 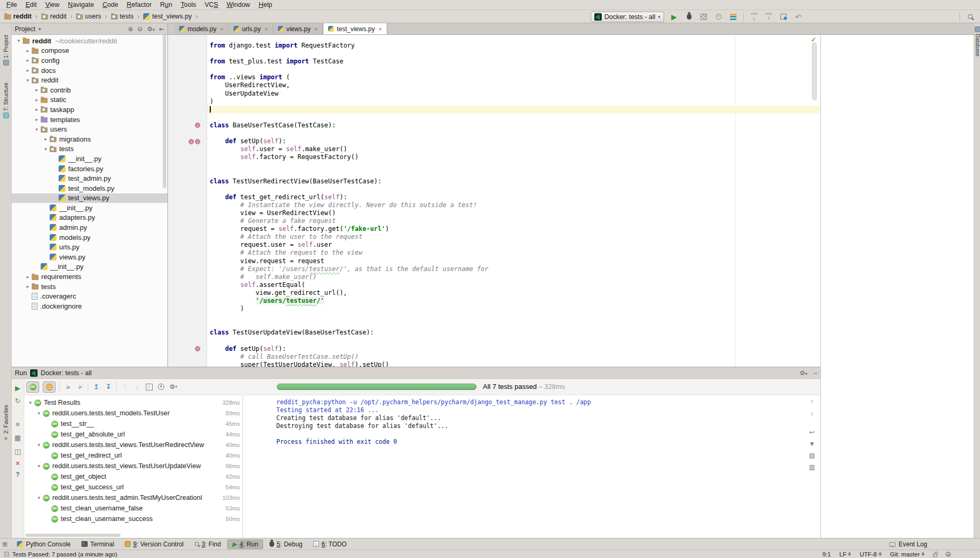 I want to click on test-tree-item: ▾reddit.users.tests.test_admin.TestMyUse…, so click(x=133, y=498).